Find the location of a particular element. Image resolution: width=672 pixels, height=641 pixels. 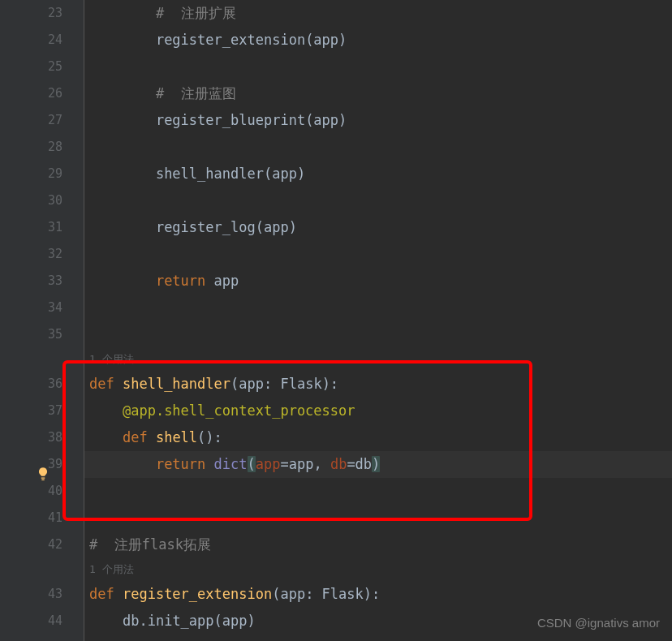

code-line: register_blueprint(app) is located at coordinates (378, 120).